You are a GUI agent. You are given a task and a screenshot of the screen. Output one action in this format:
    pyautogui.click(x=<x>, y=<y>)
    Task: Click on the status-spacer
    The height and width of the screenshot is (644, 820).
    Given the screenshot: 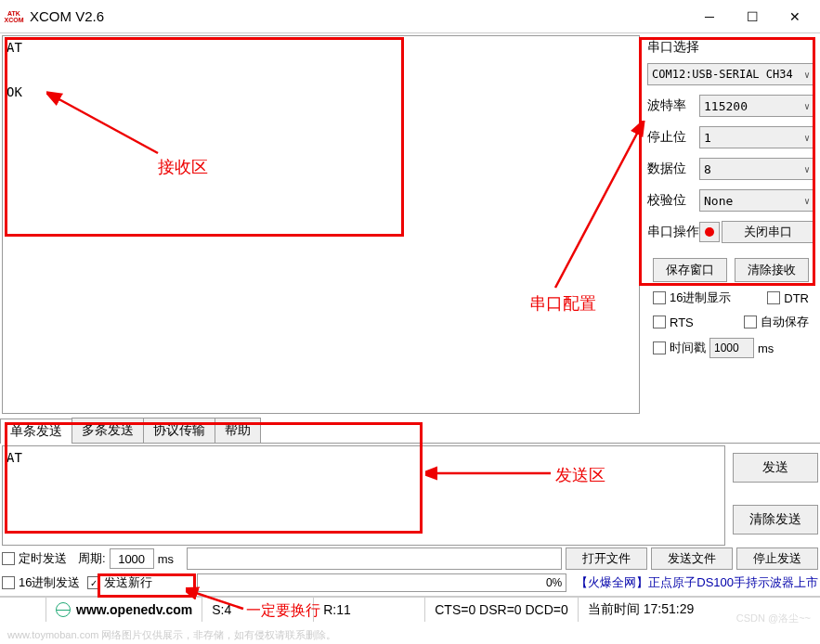 What is the action you would take?
    pyautogui.click(x=23, y=610)
    